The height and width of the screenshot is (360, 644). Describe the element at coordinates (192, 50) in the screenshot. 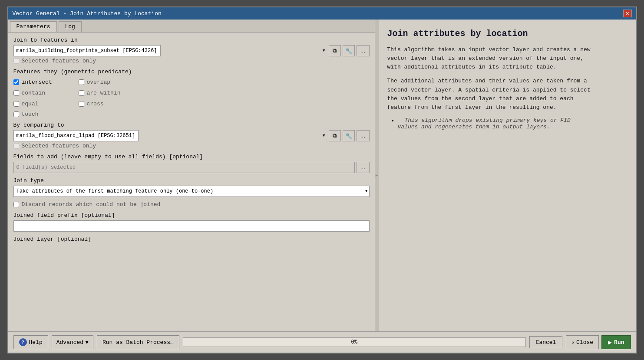

I see `join-to-group: Join to features in manila_building_foot…` at that location.